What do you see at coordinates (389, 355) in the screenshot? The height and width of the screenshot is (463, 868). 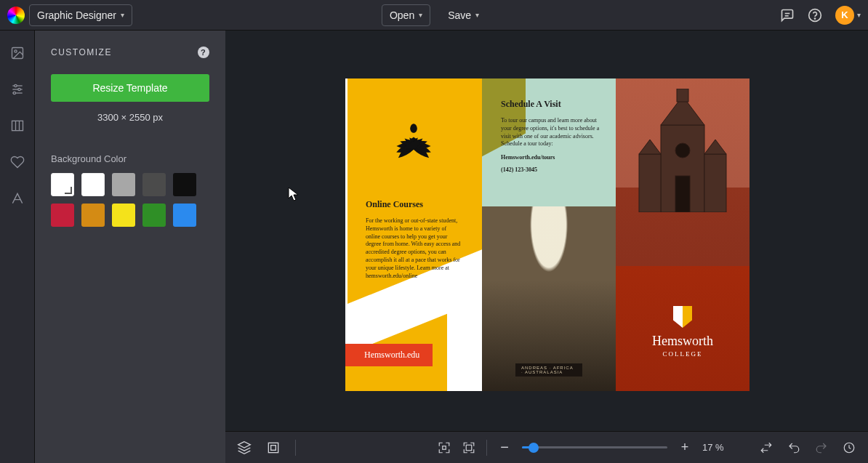 I see `panel1-url: Hemsworth.edu` at bounding box center [389, 355].